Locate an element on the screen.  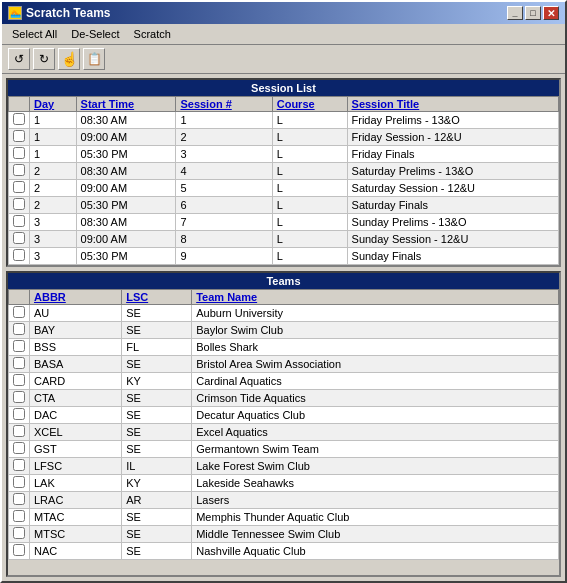
teams-col-abbr: ABBR is located at coordinates (76, 298).